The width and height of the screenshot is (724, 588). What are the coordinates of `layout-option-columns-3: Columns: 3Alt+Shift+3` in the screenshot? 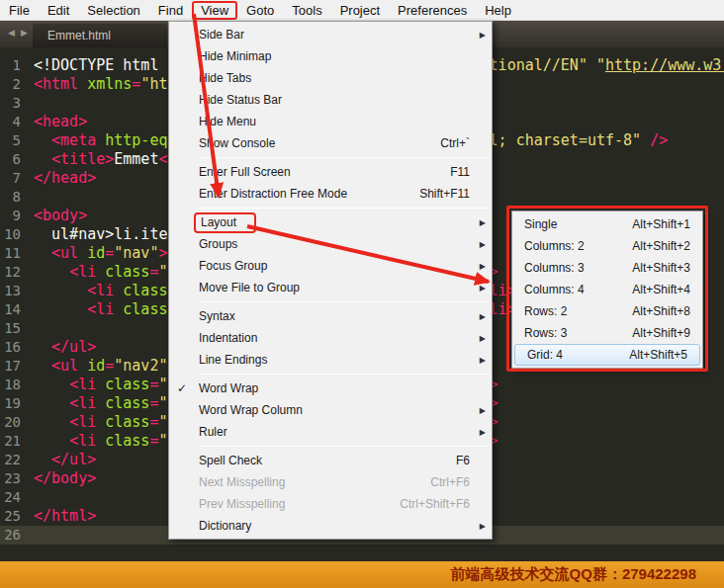 It's located at (607, 268).